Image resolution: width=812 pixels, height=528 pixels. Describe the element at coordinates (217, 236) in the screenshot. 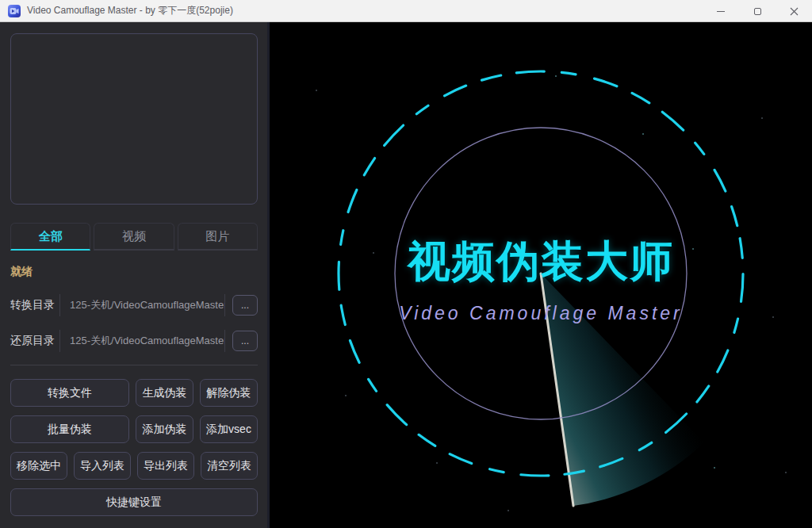

I see `tab-image: 图片` at that location.